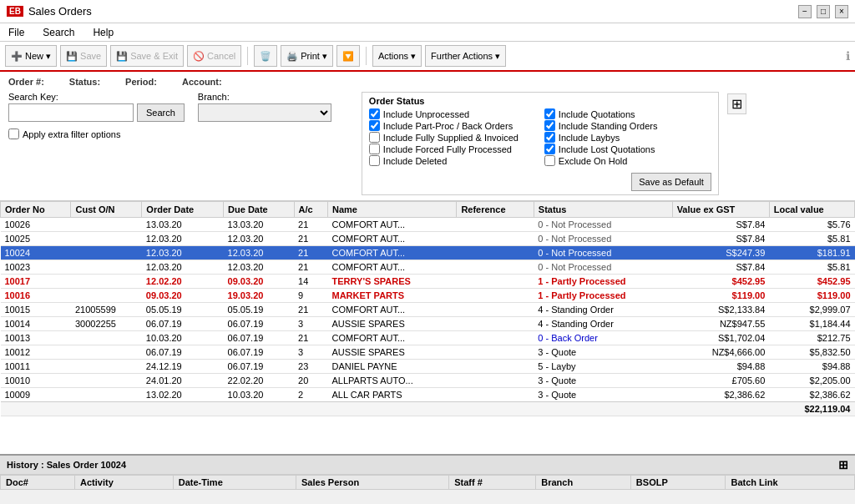 The width and height of the screenshot is (855, 504). Describe the element at coordinates (428, 396) in the screenshot. I see `table-row: 10009 13.02.20 10.03.20 2 ALL CAR PARTS …` at that location.